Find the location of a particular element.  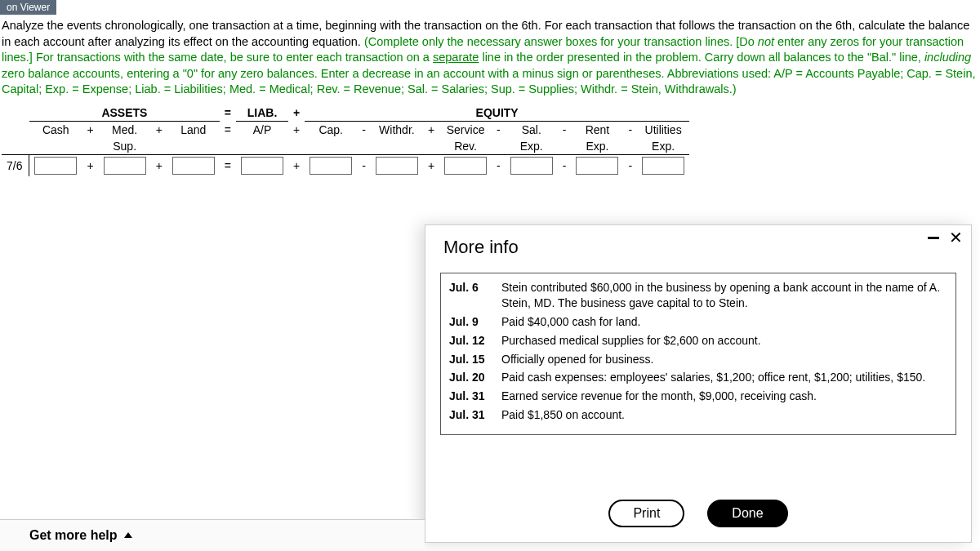

input-service-rev is located at coordinates (466, 166).